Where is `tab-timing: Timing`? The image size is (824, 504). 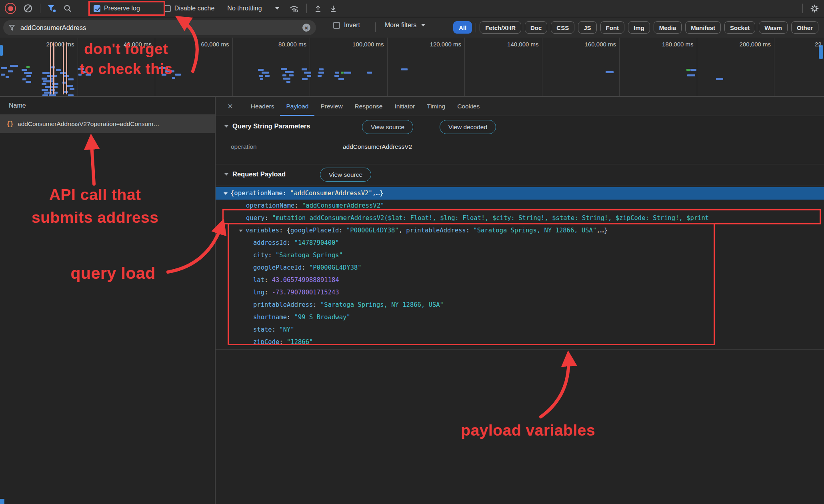 tab-timing: Timing is located at coordinates (436, 106).